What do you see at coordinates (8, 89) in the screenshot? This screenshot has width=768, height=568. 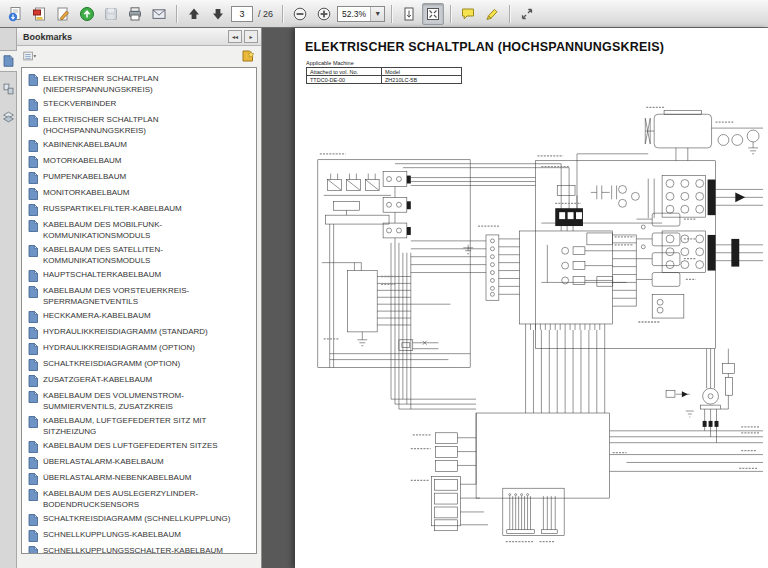 I see `page-thumbnails-tab` at bounding box center [8, 89].